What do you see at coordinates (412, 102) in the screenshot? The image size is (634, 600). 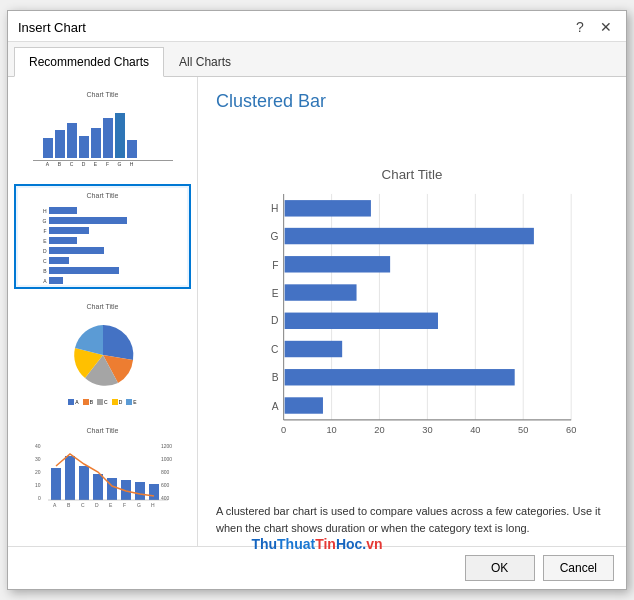 I see `chart-type-name: Clustered Bar` at bounding box center [412, 102].